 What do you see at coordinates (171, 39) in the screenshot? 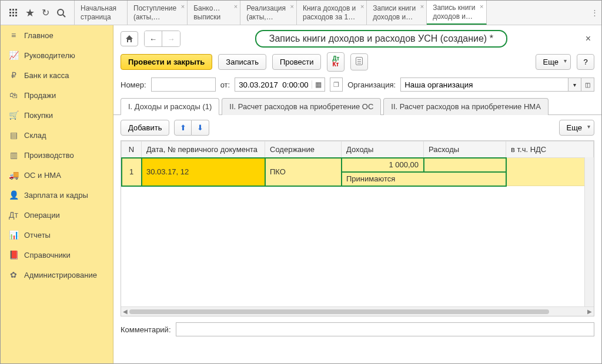
I see `forward-button: →` at bounding box center [171, 39].